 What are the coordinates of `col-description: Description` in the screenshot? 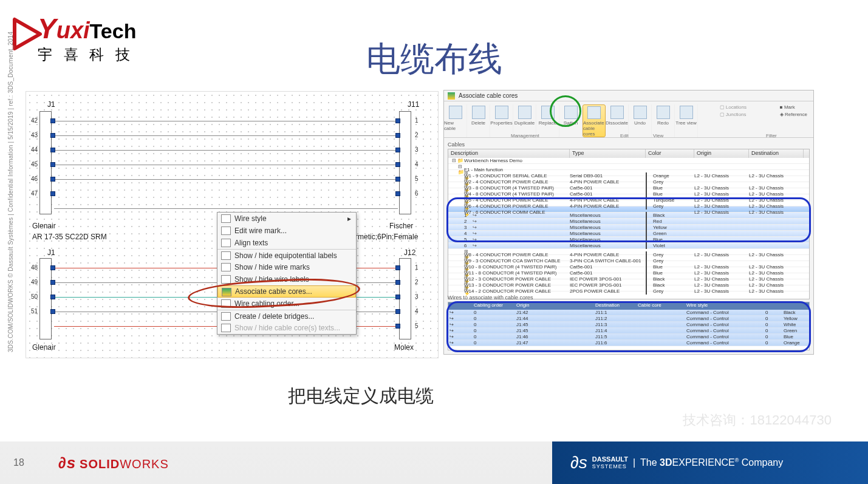 It's located at (509, 154).